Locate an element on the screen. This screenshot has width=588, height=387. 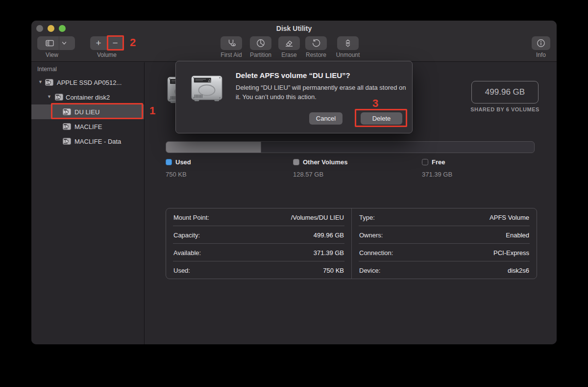
partition-button is located at coordinates (261, 43).